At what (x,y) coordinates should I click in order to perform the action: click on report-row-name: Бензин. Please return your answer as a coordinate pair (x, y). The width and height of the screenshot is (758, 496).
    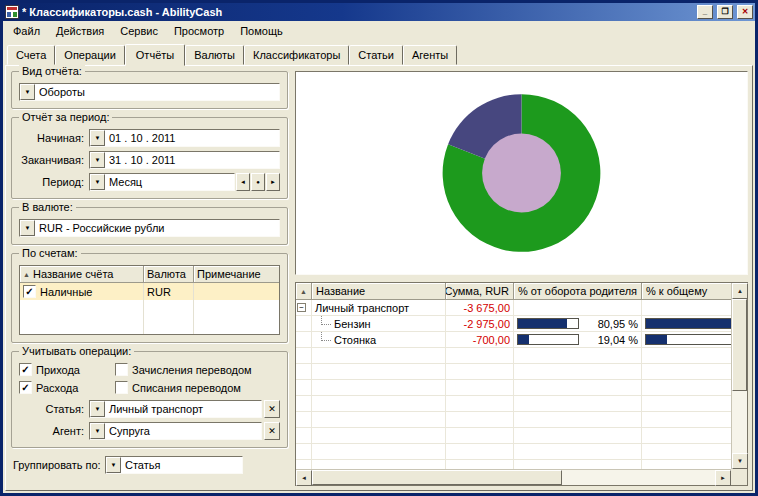
    Looking at the image, I should click on (352, 324).